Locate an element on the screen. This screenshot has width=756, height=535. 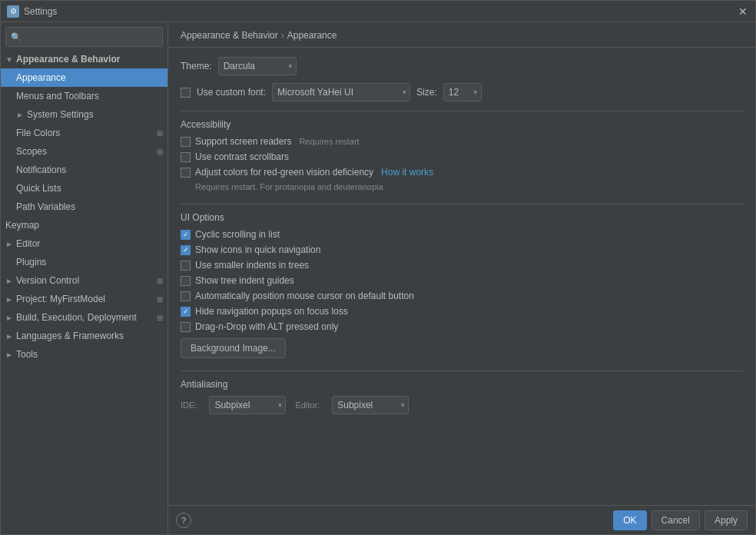
tree-arrow-version-control is located at coordinates (11, 281).